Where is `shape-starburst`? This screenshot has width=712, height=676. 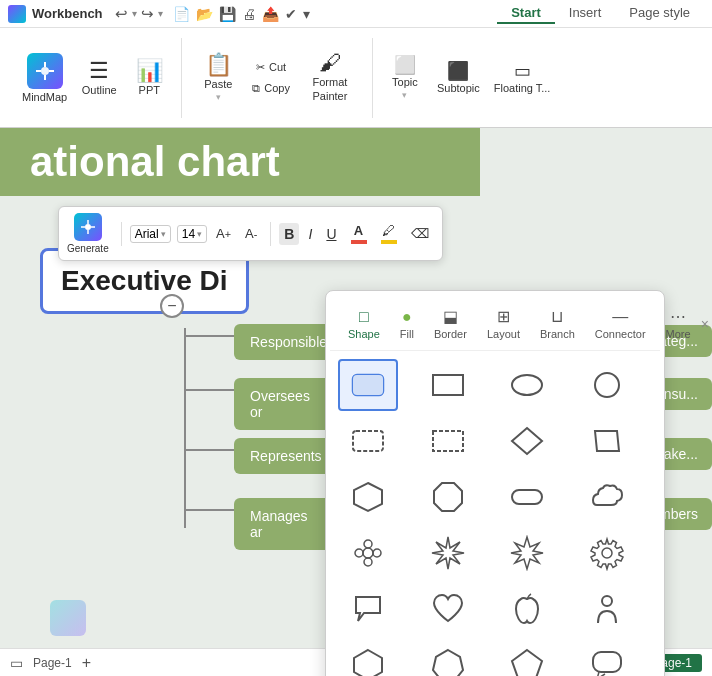 shape-starburst is located at coordinates (448, 553).